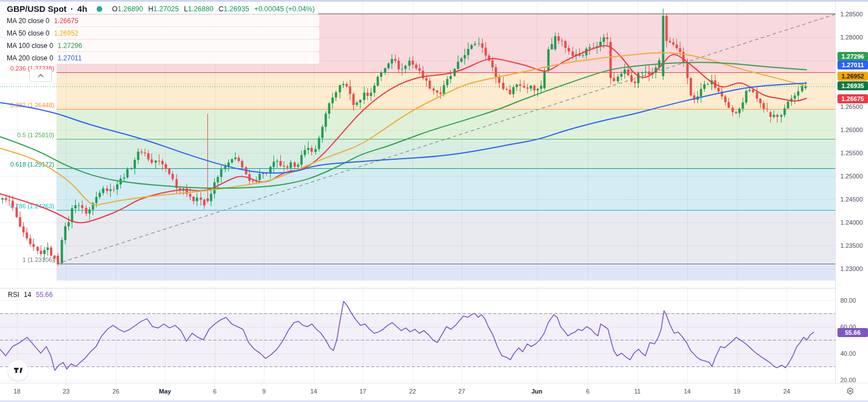 The height and width of the screenshot is (402, 868). Describe the element at coordinates (852, 191) in the screenshot. I see `price-axis: 1.285001.280001.265001.260001.255001.250…` at that location.